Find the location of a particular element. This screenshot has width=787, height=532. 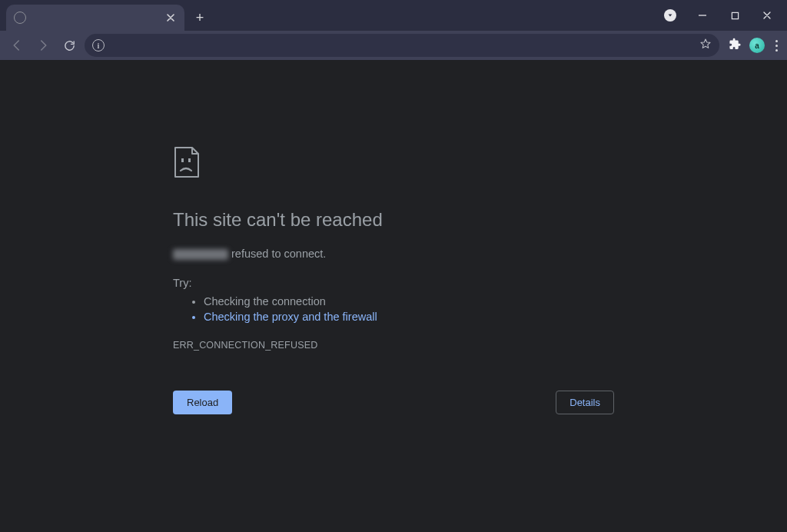

globe-icon is located at coordinates (20, 18).